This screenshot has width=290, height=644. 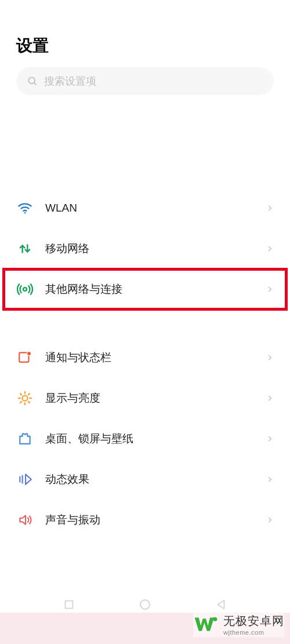 What do you see at coordinates (145, 439) in the screenshot?
I see `settings-item-desktop: 桌面、锁屏与壁纸` at bounding box center [145, 439].